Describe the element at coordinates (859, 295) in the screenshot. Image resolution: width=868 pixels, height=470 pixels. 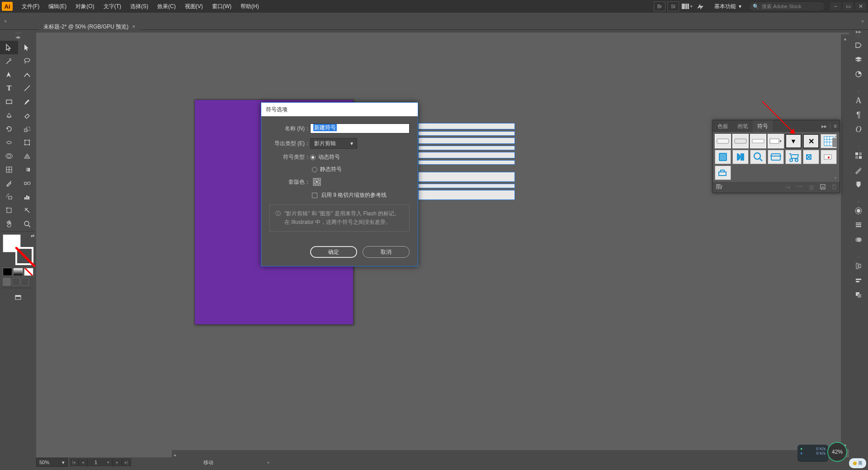
I see `pathfinder-panel-icon` at that location.